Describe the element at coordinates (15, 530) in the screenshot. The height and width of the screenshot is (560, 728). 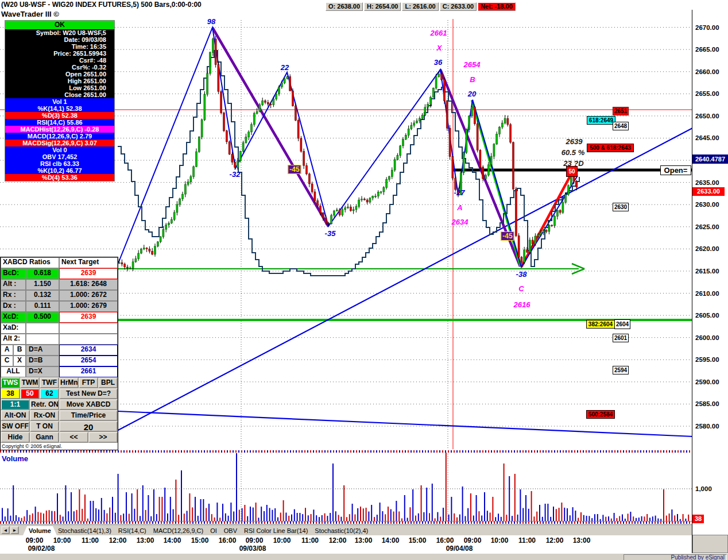
I see `tab-scroll-right-button: ►` at that location.